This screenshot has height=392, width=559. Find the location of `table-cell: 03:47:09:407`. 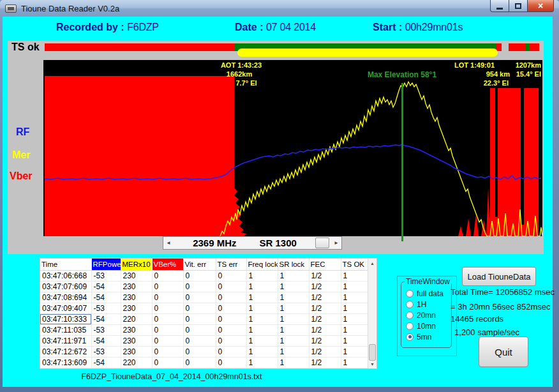

table-cell: 03:47:09:407 is located at coordinates (66, 308).